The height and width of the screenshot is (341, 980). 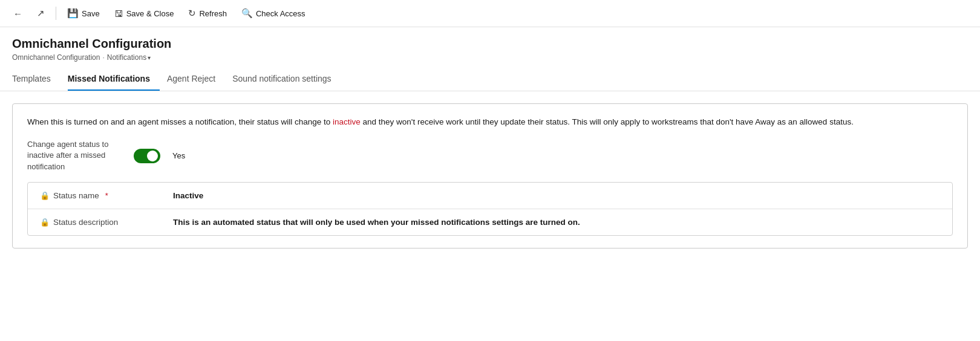 What do you see at coordinates (41, 13) in the screenshot?
I see `popout-button: ↗` at bounding box center [41, 13].